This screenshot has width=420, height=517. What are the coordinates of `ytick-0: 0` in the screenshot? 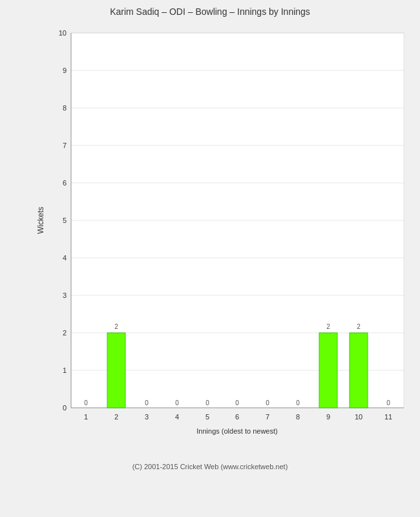 It's located at (65, 408).